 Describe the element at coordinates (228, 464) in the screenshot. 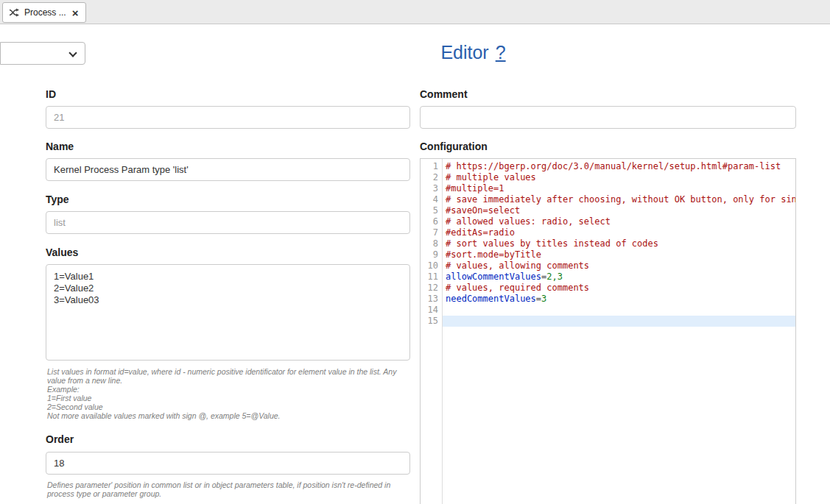

I see `order-field` at that location.